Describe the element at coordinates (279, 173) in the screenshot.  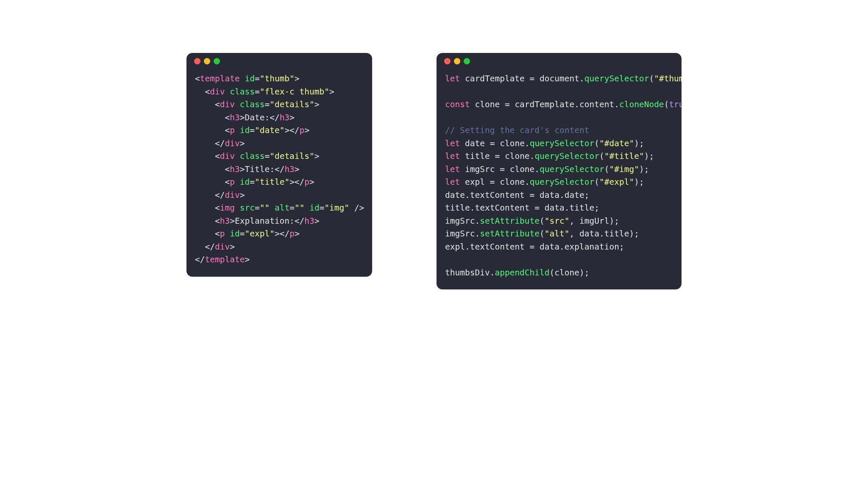
I see `code-block-html: <template id="thumb"> <div class="flex-c…` at that location.